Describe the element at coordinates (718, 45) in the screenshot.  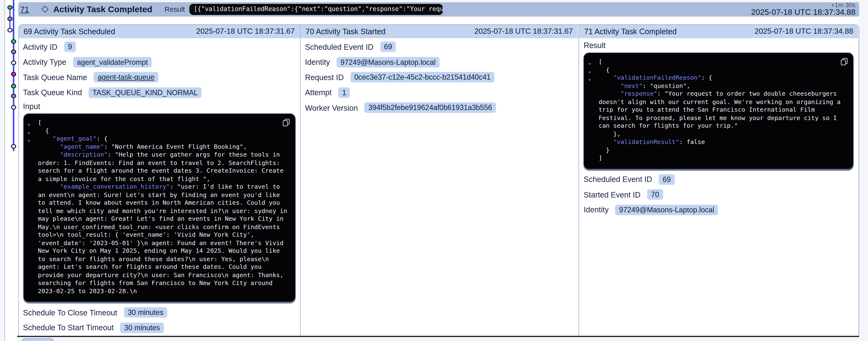
I see `result-section-label: Result` at that location.